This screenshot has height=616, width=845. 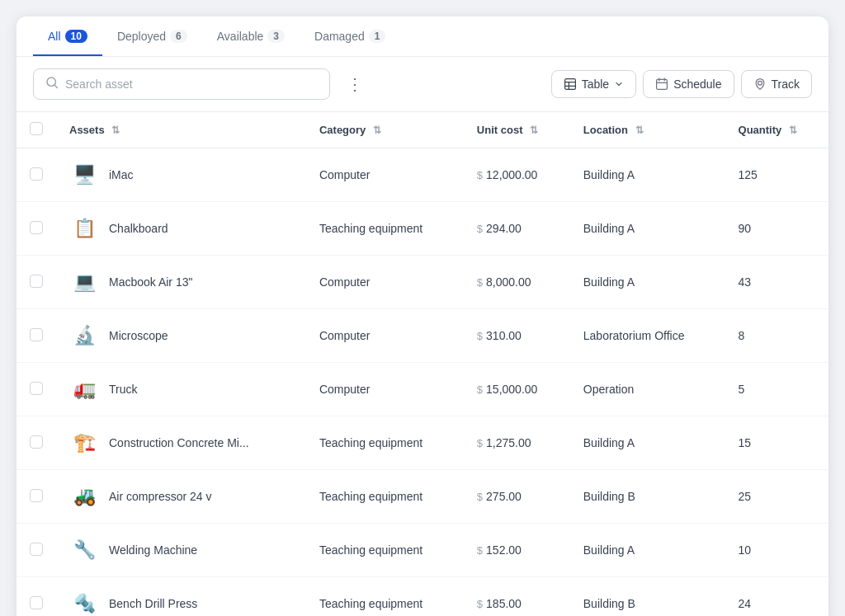 I want to click on cost-value: 8,000.00, so click(x=508, y=282).